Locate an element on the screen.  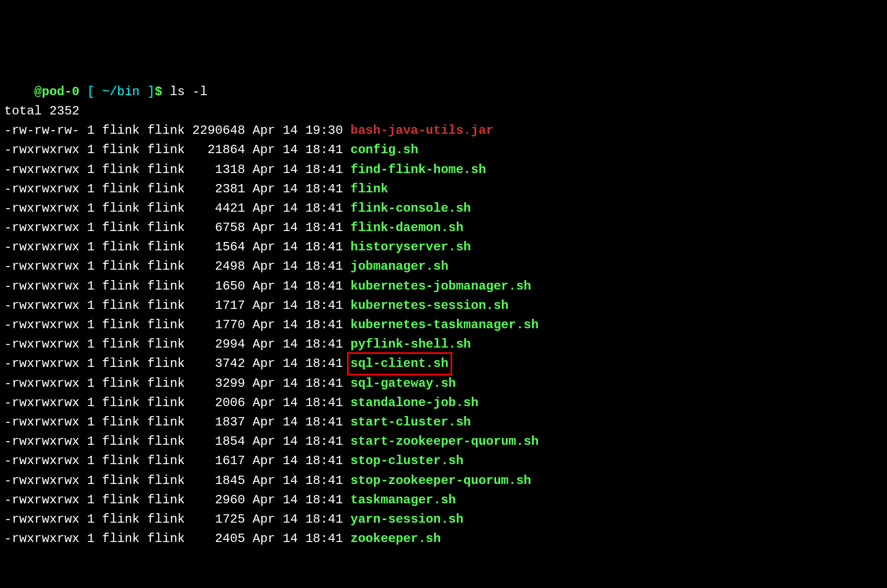
file-permissions: -rw-rw-rw- is located at coordinates (42, 131).